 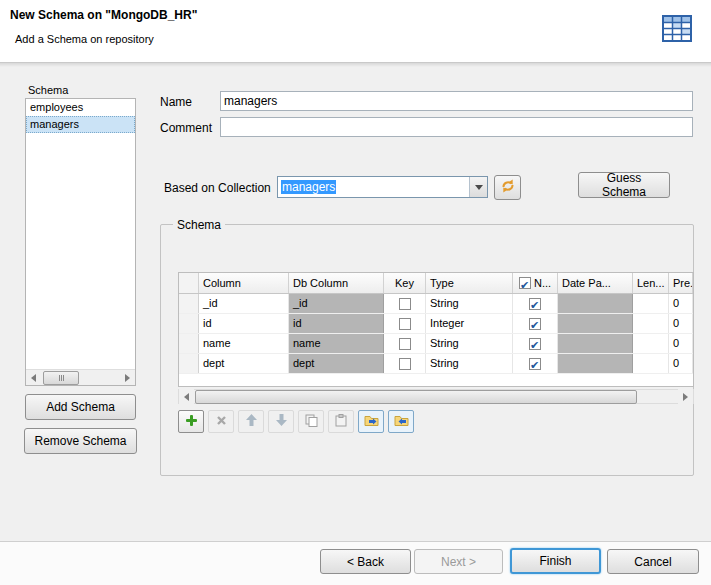 What do you see at coordinates (372, 422) in the screenshot?
I see `folder-import-icon` at bounding box center [372, 422].